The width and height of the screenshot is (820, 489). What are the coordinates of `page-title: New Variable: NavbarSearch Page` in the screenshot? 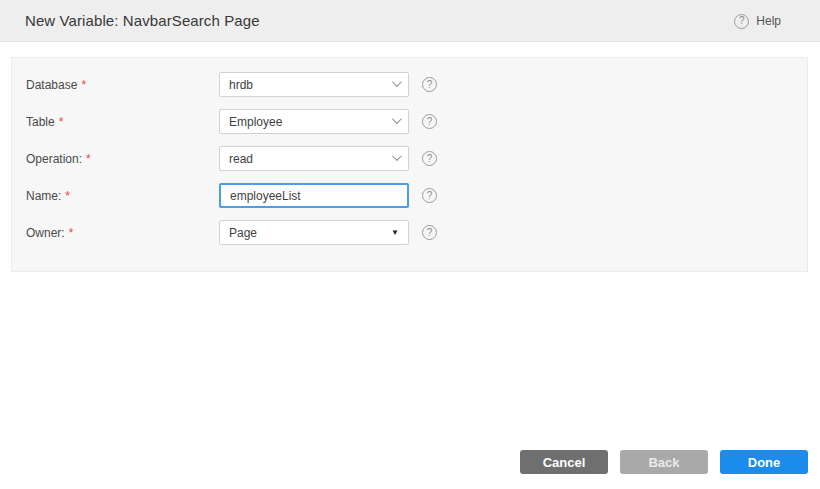 It's located at (142, 20).